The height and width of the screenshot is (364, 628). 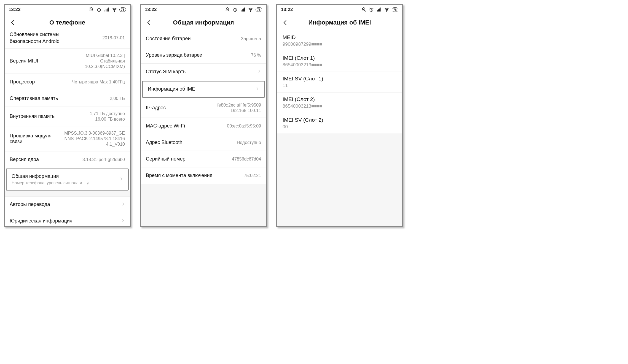 What do you see at coordinates (67, 139) in the screenshot?
I see `row-baseband: Прошивка модуля связи MPSS.JO.3.0-00369-…` at bounding box center [67, 139].